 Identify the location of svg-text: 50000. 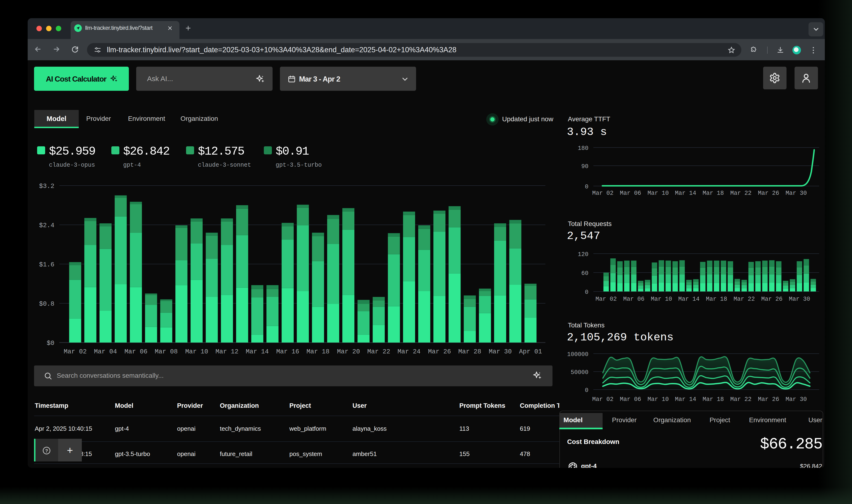
(580, 373).